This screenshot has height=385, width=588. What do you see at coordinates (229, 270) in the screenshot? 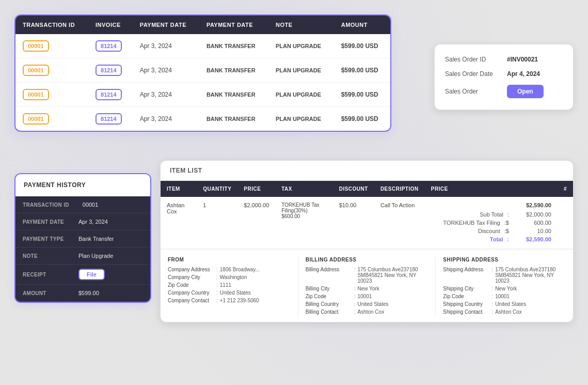
I see `addr-row: Company Address : 1806 Broadway...` at bounding box center [229, 270].